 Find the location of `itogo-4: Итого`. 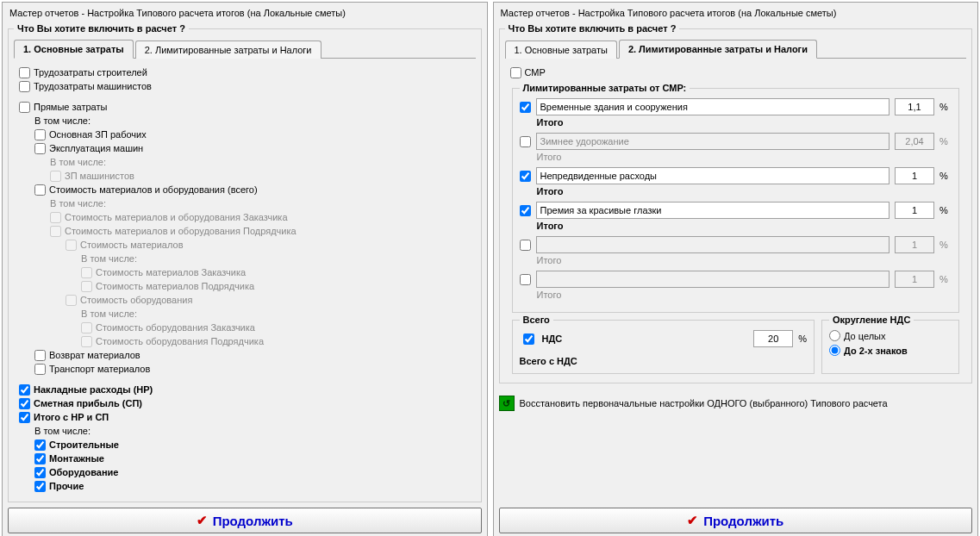

itogo-4: Итого is located at coordinates (745, 226).